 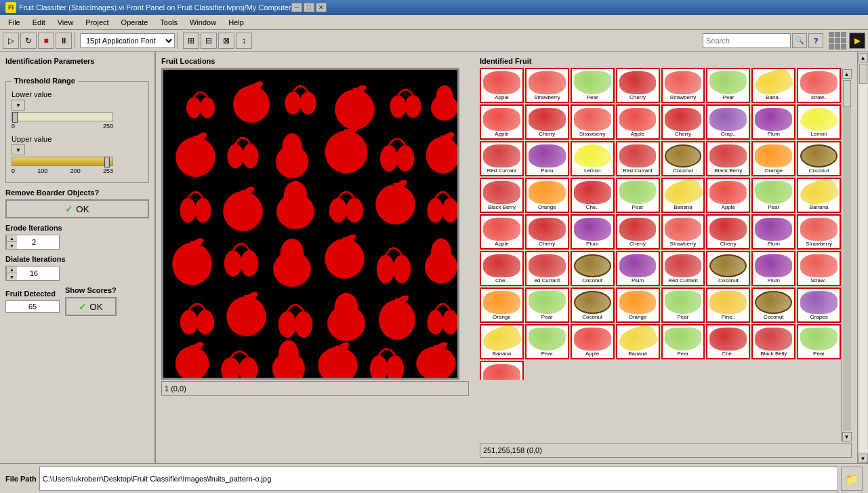 What do you see at coordinates (83, 307) in the screenshot?
I see `show-scores-check-icon: ✓` at bounding box center [83, 307].